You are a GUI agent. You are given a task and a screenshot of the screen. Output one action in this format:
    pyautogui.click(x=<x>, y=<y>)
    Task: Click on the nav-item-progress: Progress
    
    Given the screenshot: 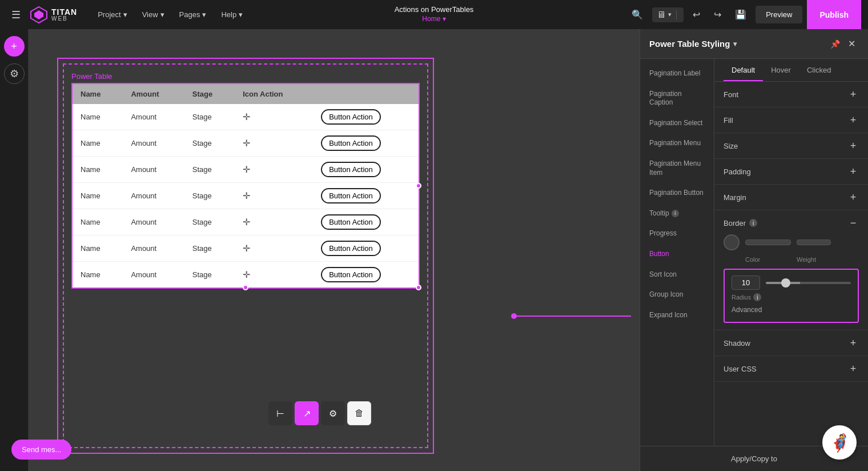 What is the action you would take?
    pyautogui.click(x=677, y=234)
    